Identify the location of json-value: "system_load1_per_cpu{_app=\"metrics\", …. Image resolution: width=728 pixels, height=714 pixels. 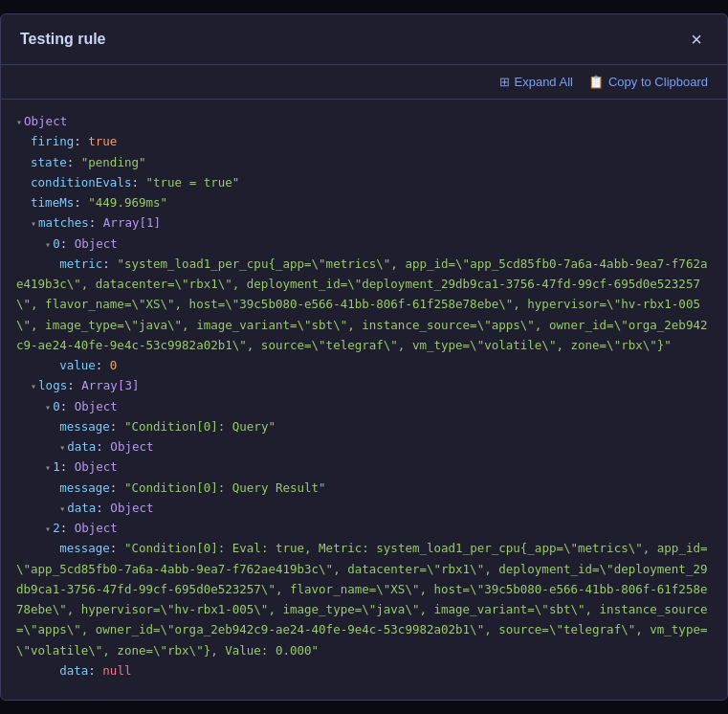
(362, 304).